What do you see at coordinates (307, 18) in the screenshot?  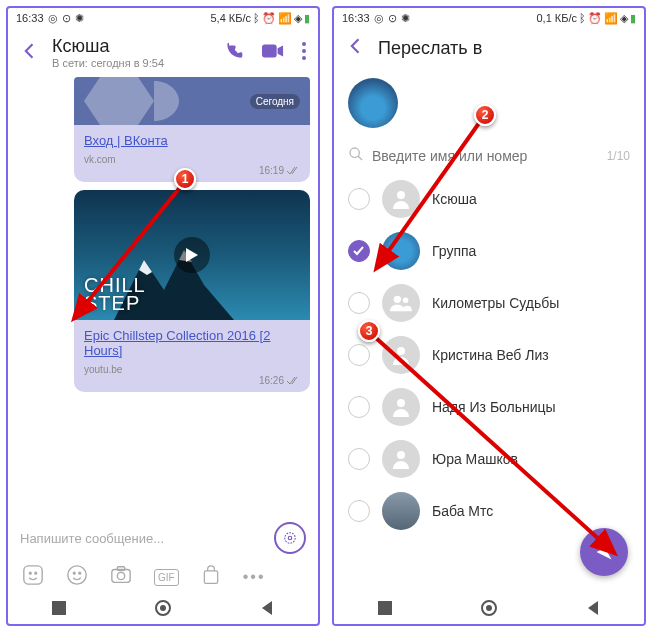 I see `battery-icon: ▮` at bounding box center [307, 18].